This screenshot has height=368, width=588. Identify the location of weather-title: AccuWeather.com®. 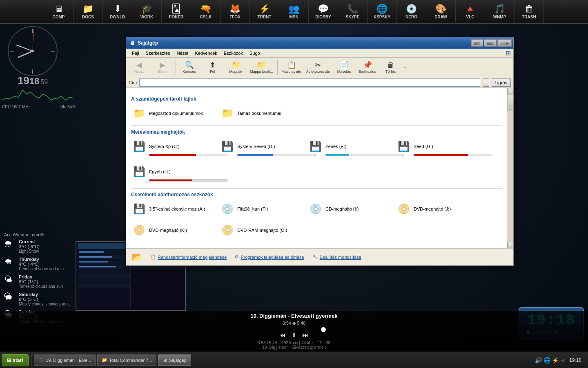
(51, 235).